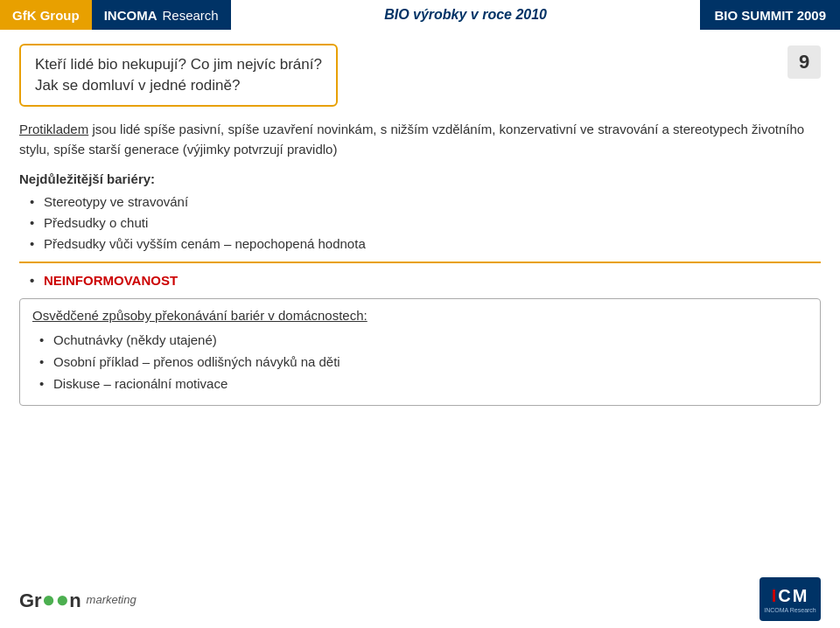 The height and width of the screenshot is (628, 840). I want to click on main-paragraph: Protikladem jsou lidé spíše pasivní, spí…, so click(420, 140).